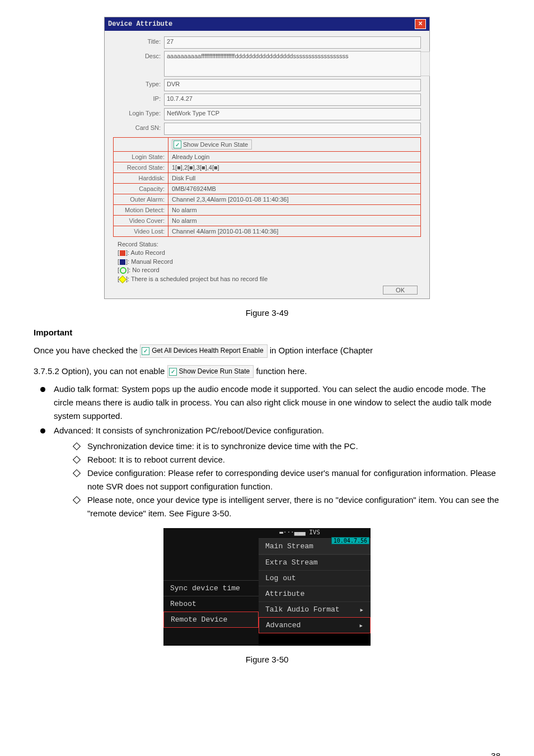  Describe the element at coordinates (267, 312) in the screenshot. I see `figure-caption-349: Figure 3-49` at that location.